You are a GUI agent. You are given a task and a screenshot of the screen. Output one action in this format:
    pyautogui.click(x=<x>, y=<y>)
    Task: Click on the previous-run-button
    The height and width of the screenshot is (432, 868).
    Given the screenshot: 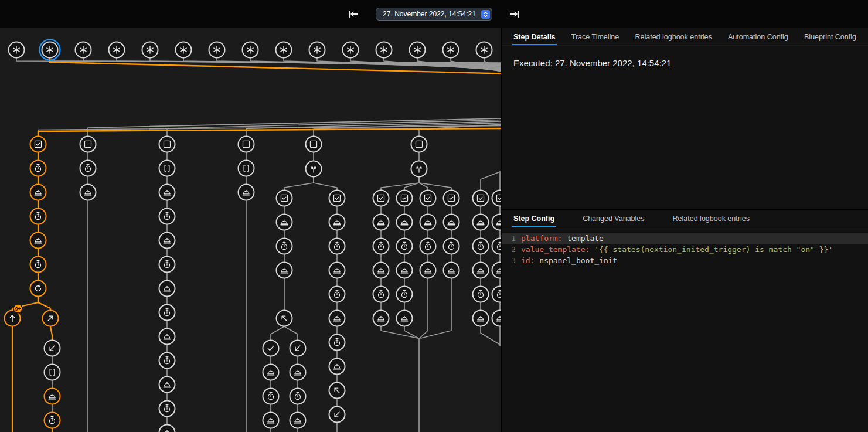 What is the action you would take?
    pyautogui.click(x=353, y=14)
    